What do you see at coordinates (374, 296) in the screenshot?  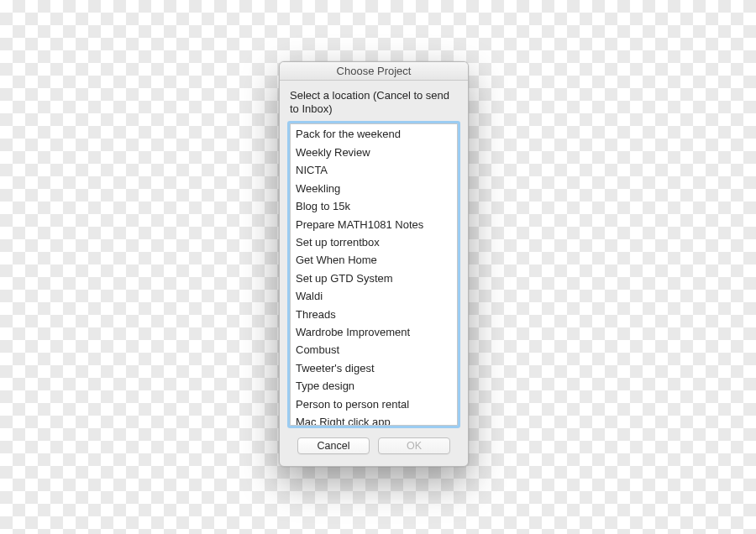 I see `list-item: Waldi` at bounding box center [374, 296].